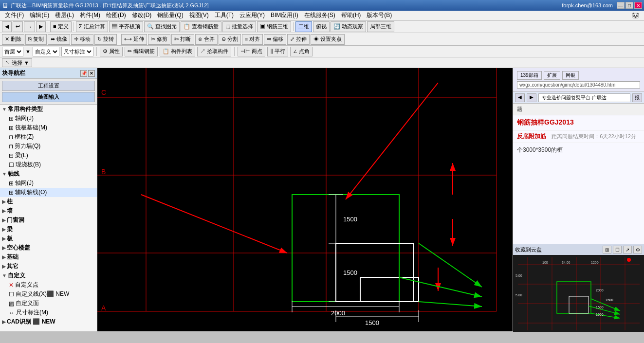  I want to click on batch-select-button: ⬚ 批量选择, so click(239, 27).